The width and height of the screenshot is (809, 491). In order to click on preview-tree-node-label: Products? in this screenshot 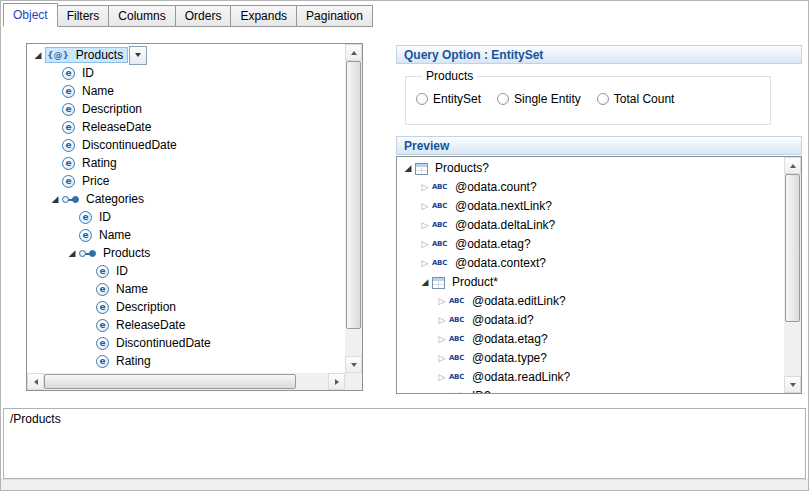, I will do `click(462, 168)`.